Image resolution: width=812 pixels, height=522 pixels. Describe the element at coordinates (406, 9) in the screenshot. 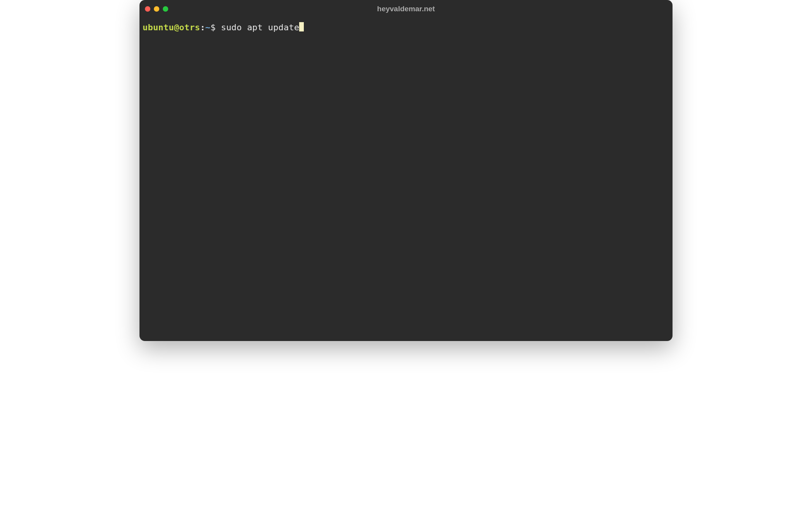

I see `window-title: heyvaldemar.net` at that location.